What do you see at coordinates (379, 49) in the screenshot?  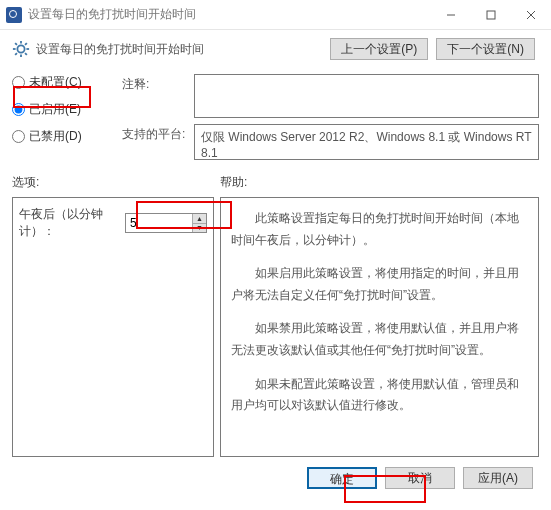 I see `prev-setting-button: 上一个设置(P)` at bounding box center [379, 49].